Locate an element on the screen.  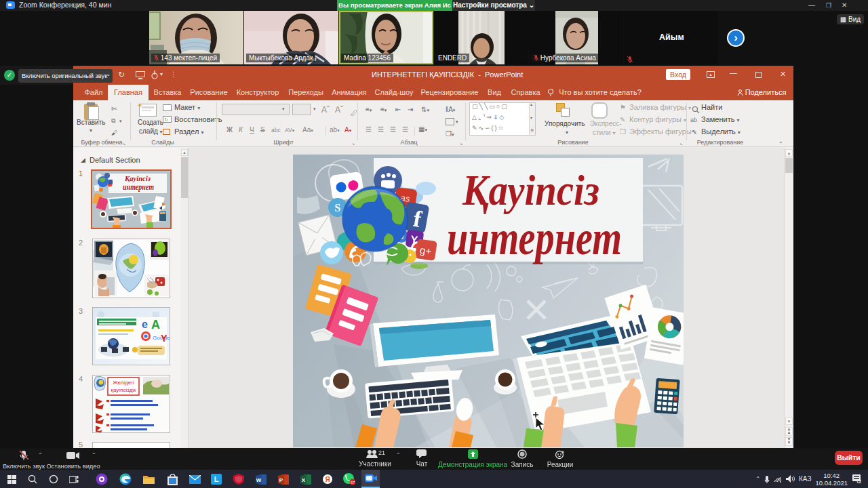
svg-text: Я is located at coordinates (327, 480).